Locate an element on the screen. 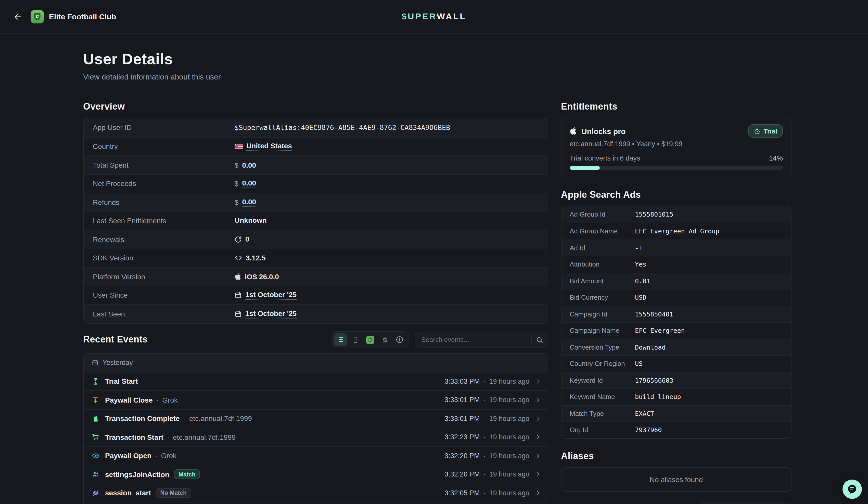 The width and height of the screenshot is (868, 504). row-label: Country is located at coordinates (159, 147).